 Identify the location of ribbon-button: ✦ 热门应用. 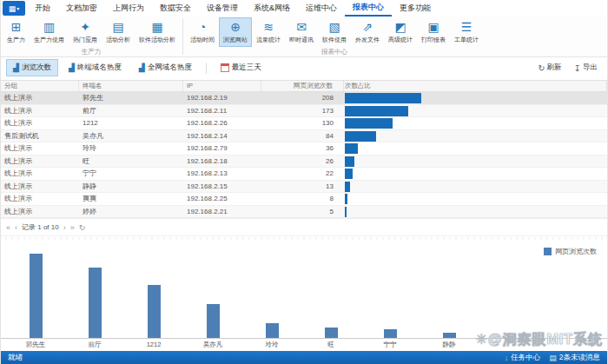
(85, 32).